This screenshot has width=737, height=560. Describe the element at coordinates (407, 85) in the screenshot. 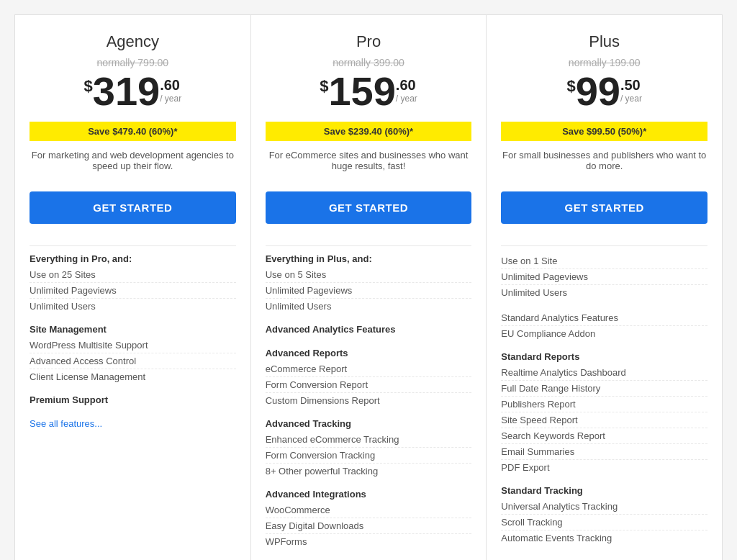

I see `price-decimal-pro: .60` at that location.